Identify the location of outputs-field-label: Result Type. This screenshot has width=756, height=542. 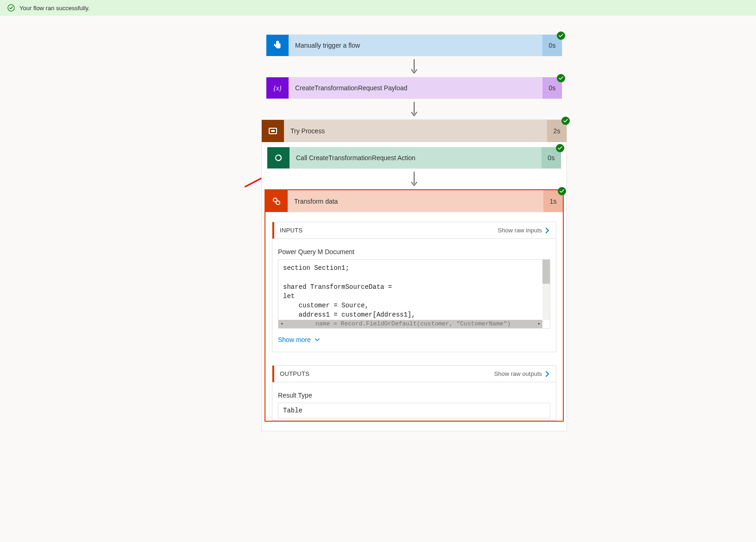
(414, 395).